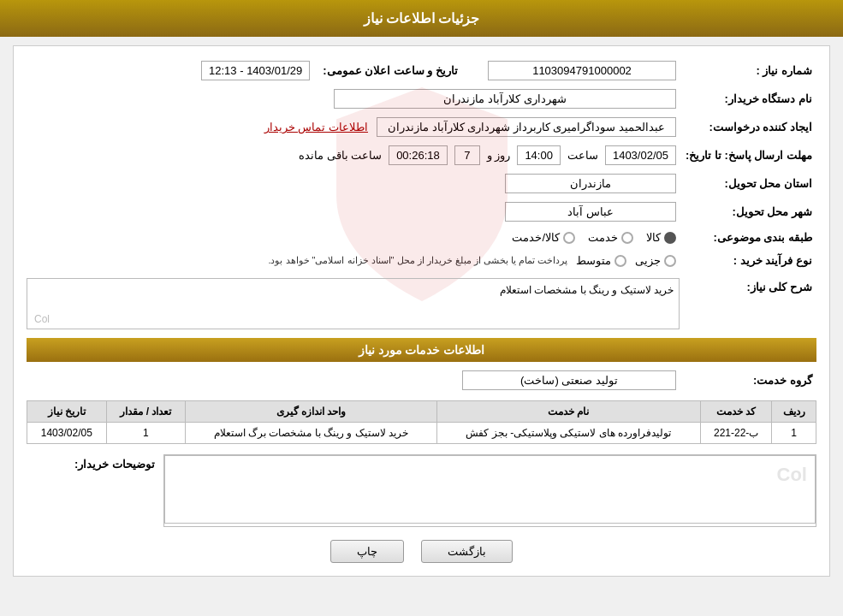  What do you see at coordinates (312, 433) in the screenshot?
I see `cell-unit: خرید لاستیک و رینگ با مشخصات برگ استعلام` at bounding box center [312, 433].